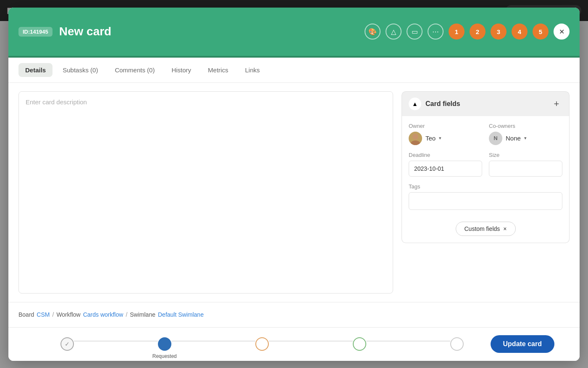 This screenshot has height=368, width=588. What do you see at coordinates (445, 134) in the screenshot?
I see `owner-field: Owner Teo ▾` at bounding box center [445, 134].